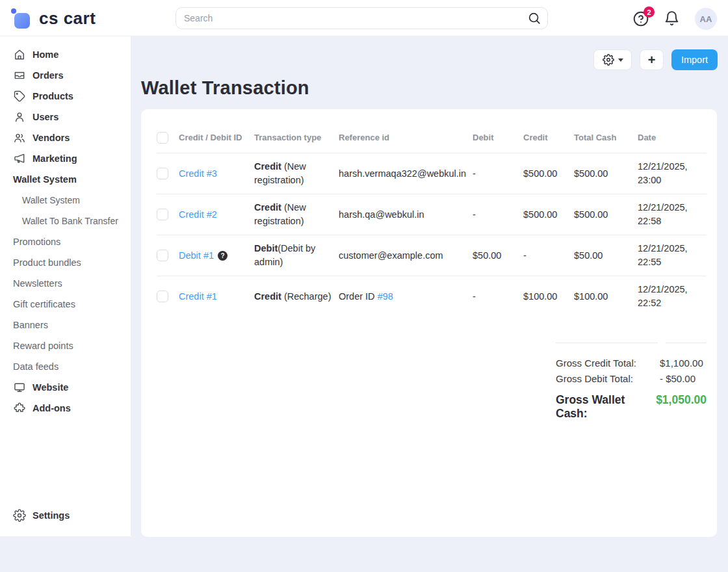 The image size is (728, 572). I want to click on sidebar-item-wallet-to-bank-transfer: Wallet To Bank Transfer, so click(65, 221).